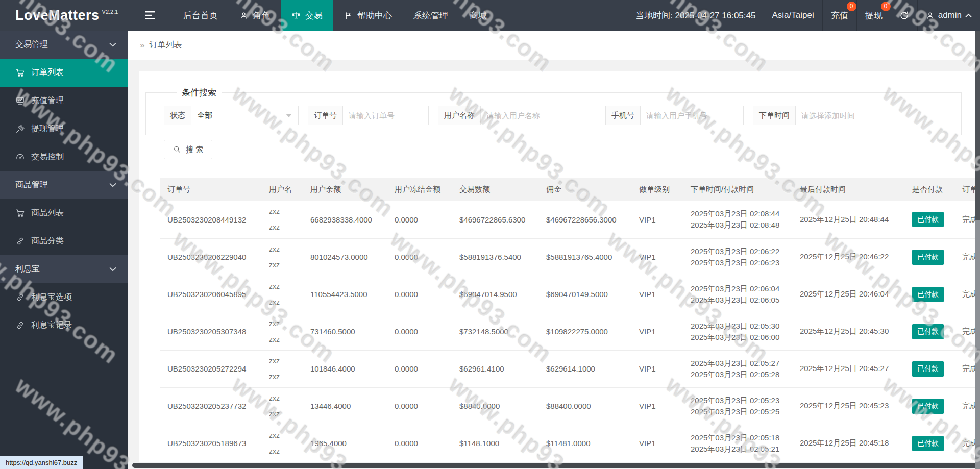 This screenshot has width=980, height=469. Describe the element at coordinates (874, 15) in the screenshot. I see `nav-item-withdraw: 提现 0` at that location.